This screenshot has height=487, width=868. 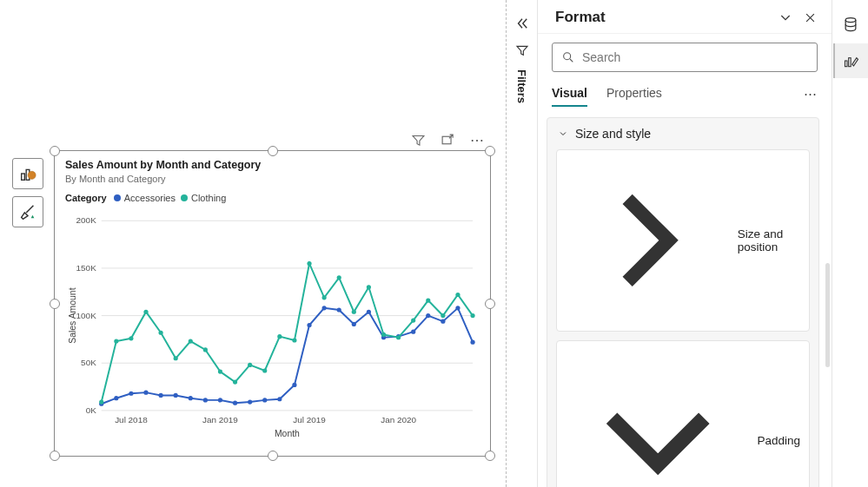 I want to click on format-visual-button, so click(x=28, y=212).